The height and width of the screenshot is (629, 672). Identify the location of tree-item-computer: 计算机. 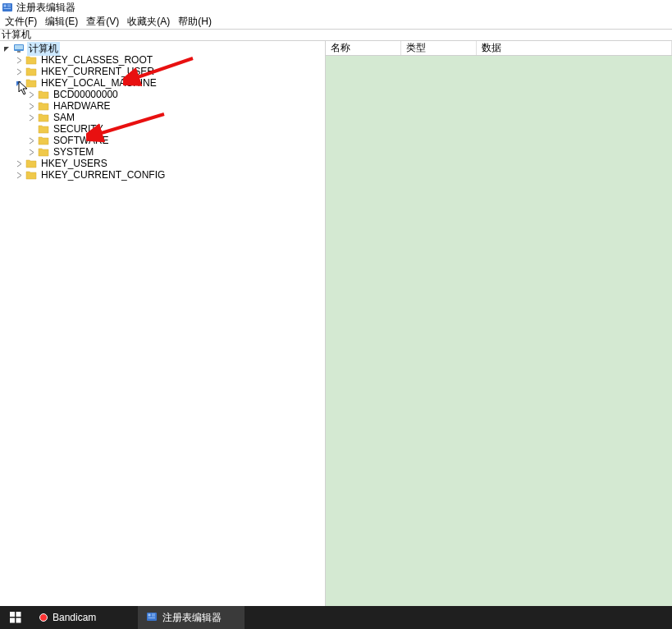
(162, 48).